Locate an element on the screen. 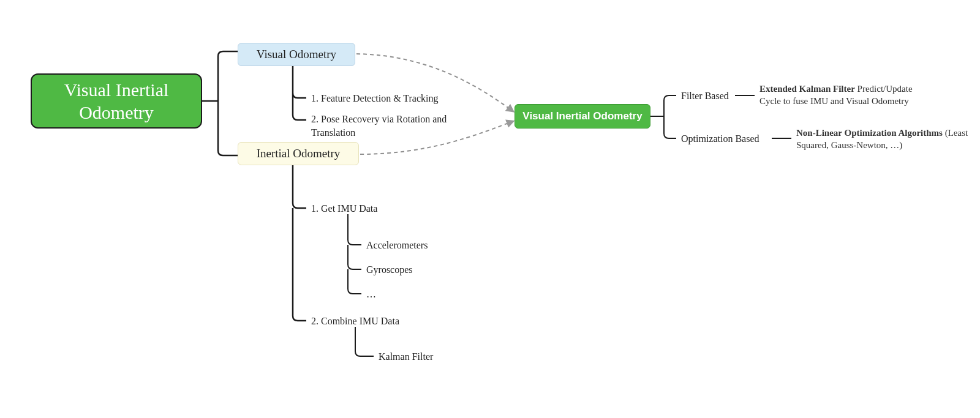 The image size is (980, 418). fusion-title: Visual Inertial Odometry is located at coordinates (582, 116).